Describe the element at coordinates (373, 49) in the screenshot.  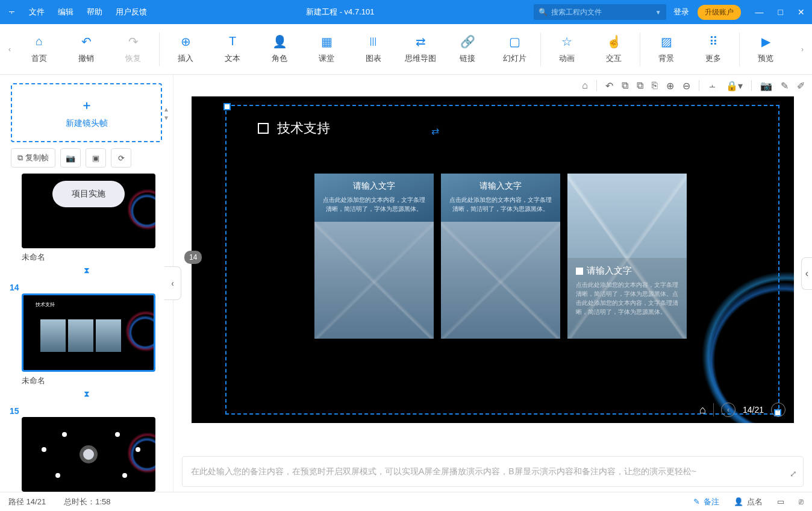
I see `ribbon-图表: ⫼图表` at that location.